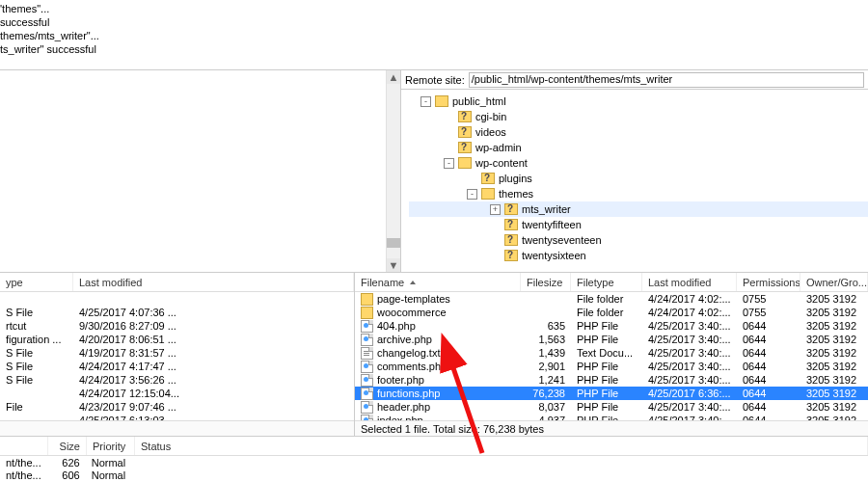 This screenshot has width=868, height=482. Describe the element at coordinates (24, 445) in the screenshot. I see `col-path` at that location.